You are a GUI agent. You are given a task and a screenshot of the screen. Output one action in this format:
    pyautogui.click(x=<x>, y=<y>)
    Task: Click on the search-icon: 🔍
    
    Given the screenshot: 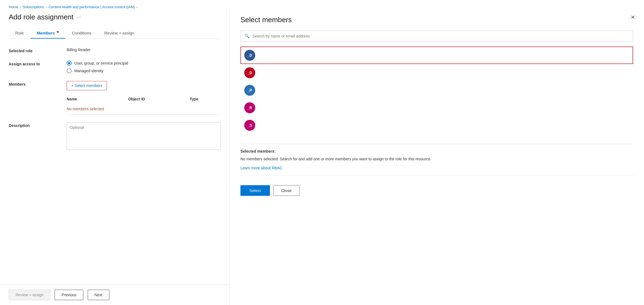 What is the action you would take?
    pyautogui.click(x=247, y=36)
    